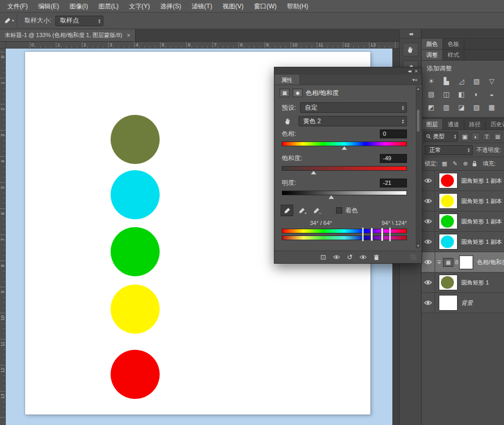 The width and height of the screenshot is (504, 425). What do you see at coordinates (418, 121) in the screenshot?
I see `scrollbar-thumb` at bounding box center [418, 121].